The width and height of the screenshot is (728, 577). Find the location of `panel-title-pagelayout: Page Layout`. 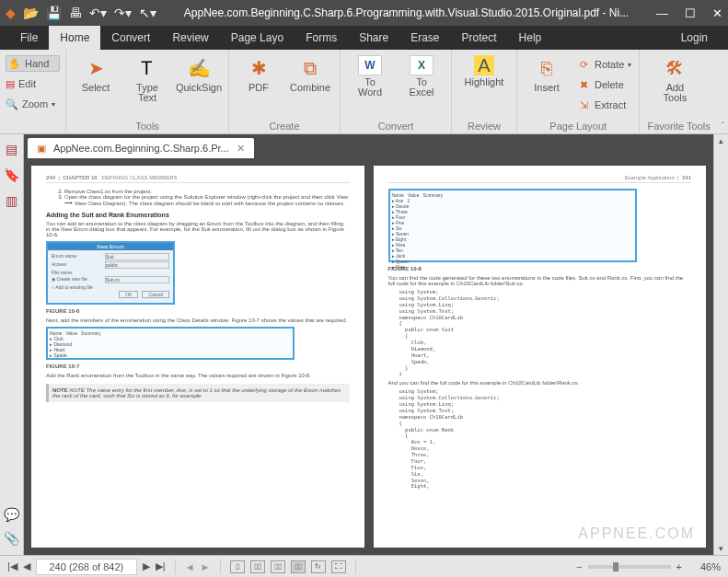

panel-title-pagelayout: Page Layout is located at coordinates (578, 125).